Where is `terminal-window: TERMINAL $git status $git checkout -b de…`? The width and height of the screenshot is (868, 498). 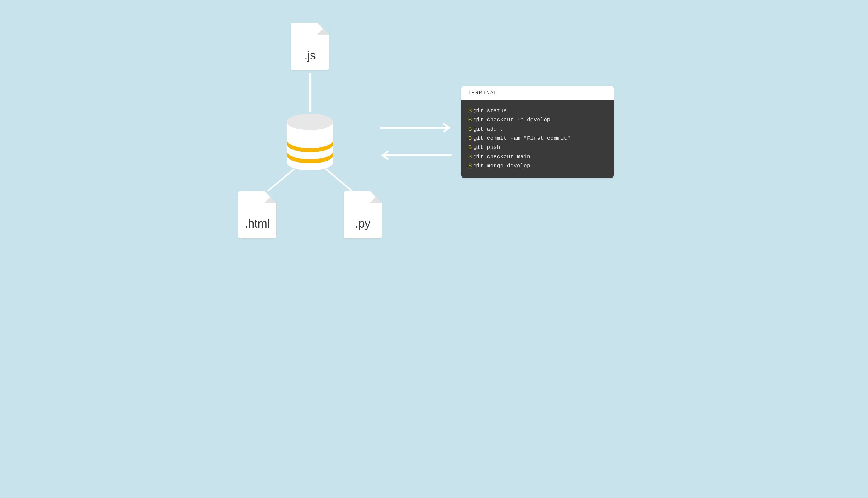 terminal-window: TERMINAL $git status $git checkout -b de… is located at coordinates (537, 132).